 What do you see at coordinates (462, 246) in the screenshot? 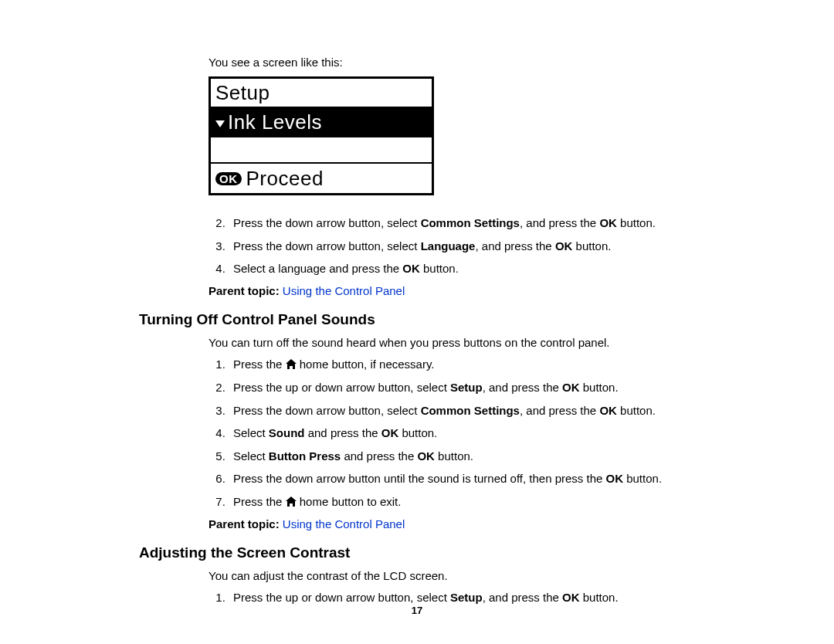
I see `list-item: Press the down arrow button, select Lang…` at bounding box center [462, 246].